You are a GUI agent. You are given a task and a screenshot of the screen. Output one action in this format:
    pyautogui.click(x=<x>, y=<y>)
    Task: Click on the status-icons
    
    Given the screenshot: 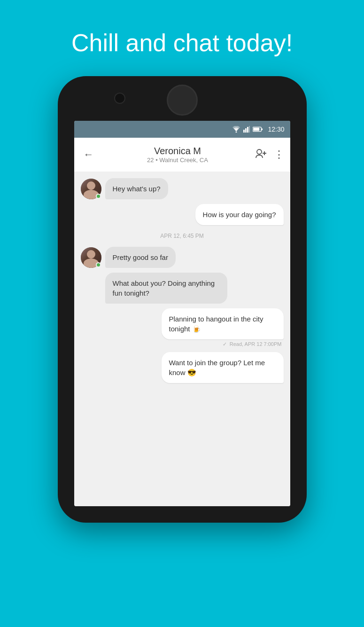 What is the action you would take?
    pyautogui.click(x=248, y=129)
    